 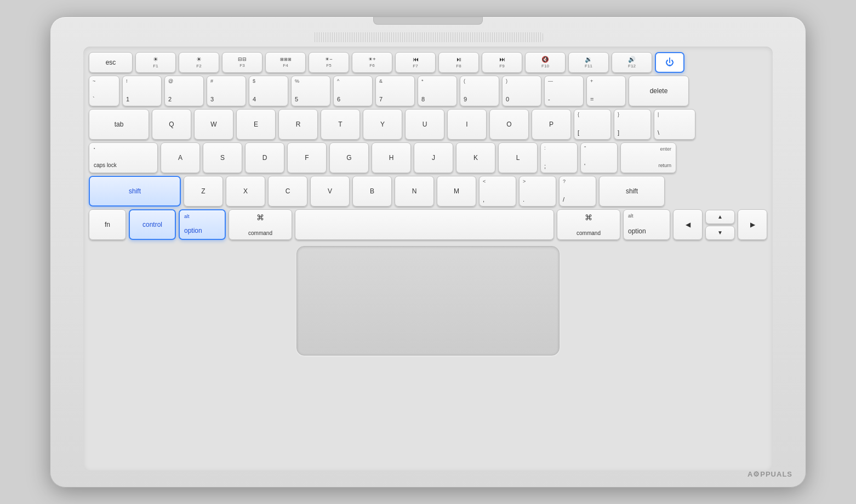 I want to click on option-right-label: option, so click(x=637, y=231).